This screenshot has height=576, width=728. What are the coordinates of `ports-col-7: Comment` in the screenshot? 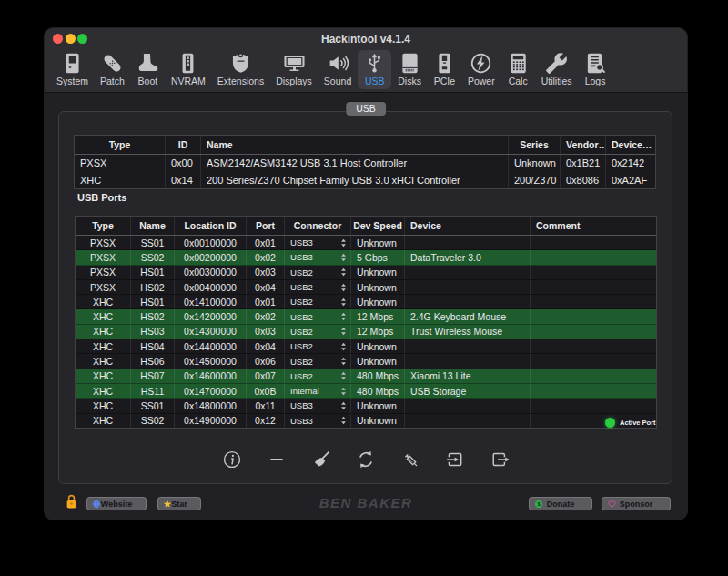 It's located at (592, 226).